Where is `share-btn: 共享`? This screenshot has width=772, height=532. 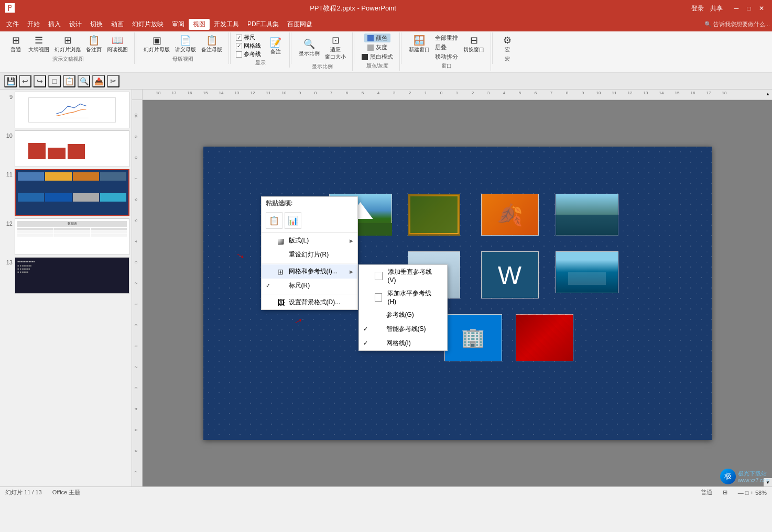 share-btn: 共享 is located at coordinates (716, 8).